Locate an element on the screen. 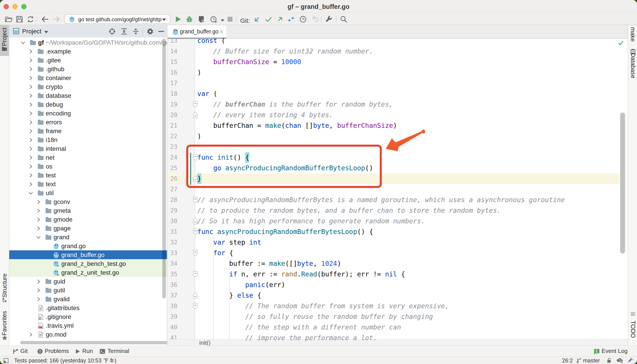  toolwindow-run: Run is located at coordinates (88, 351).